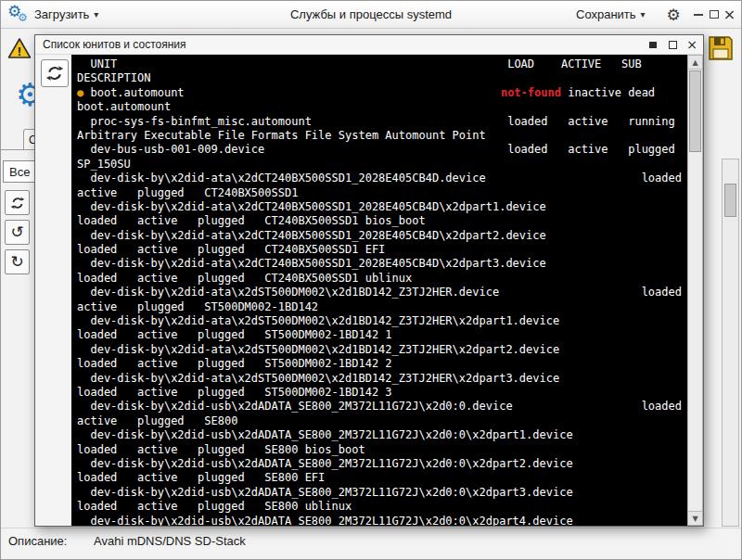 This screenshot has height=560, width=742. Describe the element at coordinates (714, 15) in the screenshot. I see `maximize-icon` at that location.